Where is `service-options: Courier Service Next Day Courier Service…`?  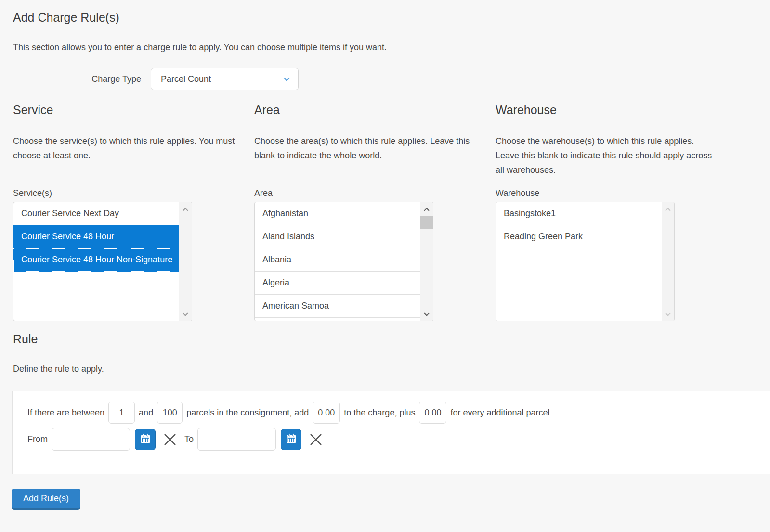 service-options: Courier Service Next Day Courier Service… is located at coordinates (96, 237).